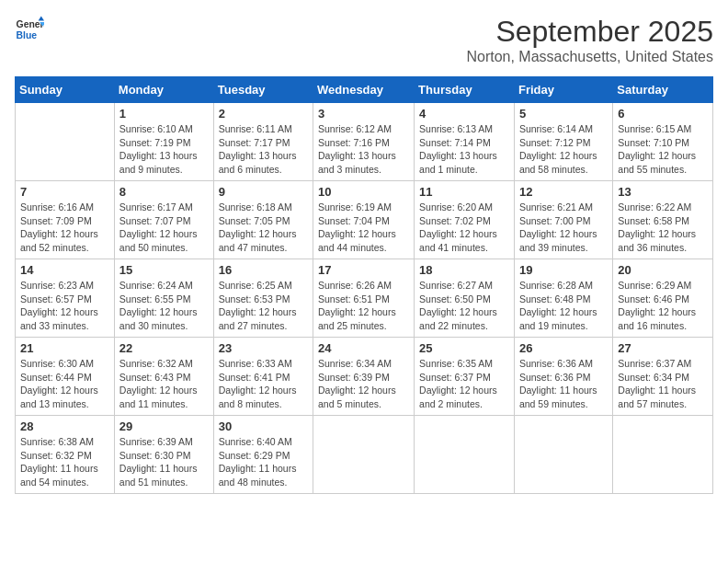 This screenshot has height=563, width=728. I want to click on calendar-cell: 12Sunrise: 6:21 AMSunset: 7:00 PMDayligh…, so click(563, 221).